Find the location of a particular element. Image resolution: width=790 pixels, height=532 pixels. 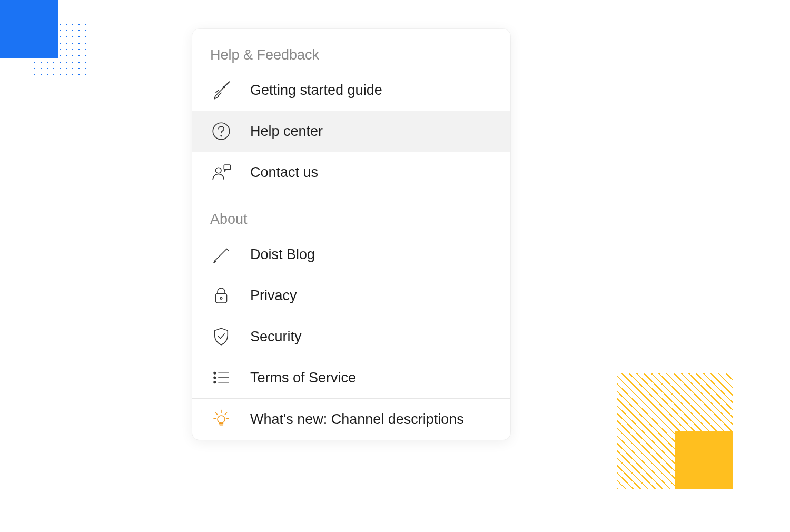

decorative-dot-grid is located at coordinates (61, 50).